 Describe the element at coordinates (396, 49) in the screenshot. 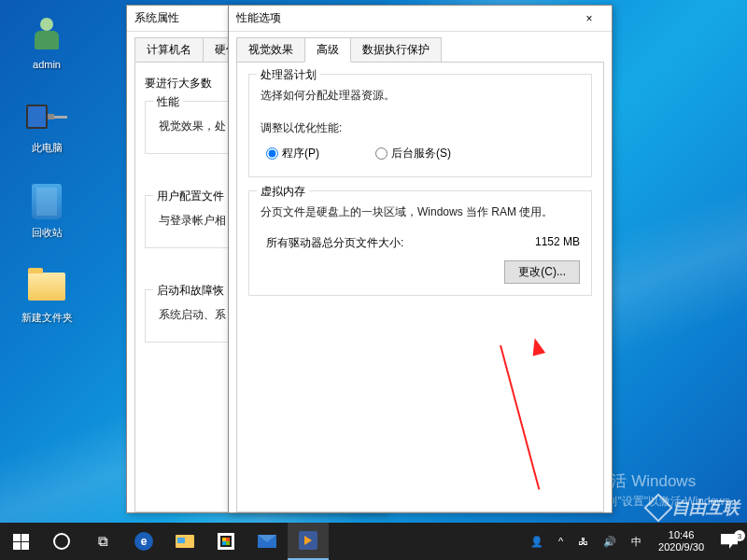

I see `tab-dep: 数据执行保护` at that location.